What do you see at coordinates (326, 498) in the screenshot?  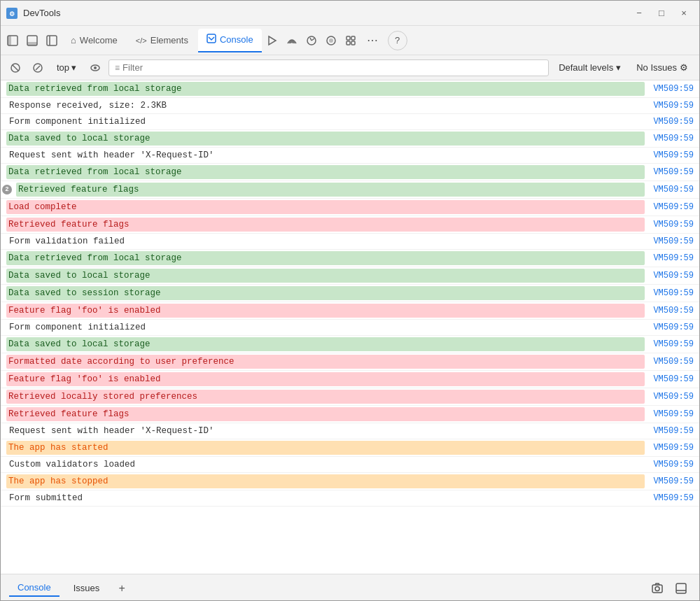 I see `log-message: Form submitted` at bounding box center [326, 498].